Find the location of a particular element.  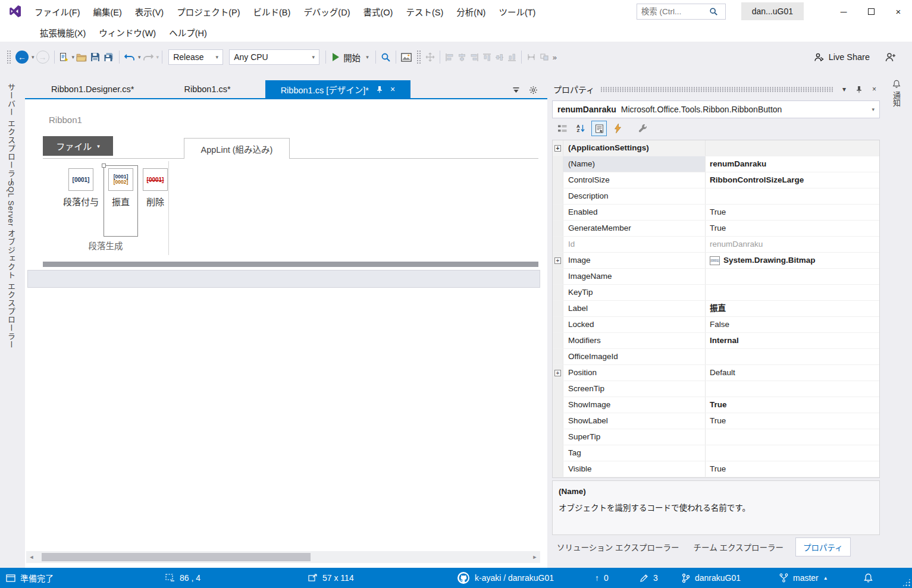

align-rights-button is located at coordinates (475, 57).